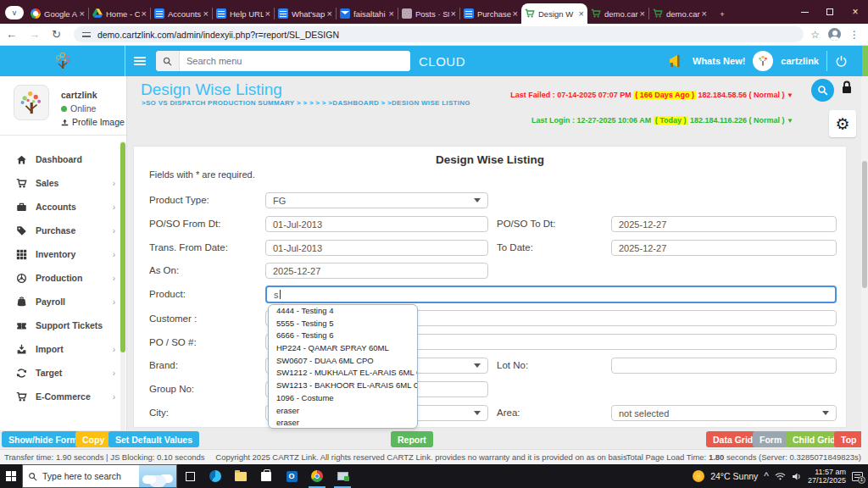  What do you see at coordinates (439, 34) in the screenshot?
I see `url-bar: demo.cartzlink.com/admin/indexyii.php?r=…` at bounding box center [439, 34].